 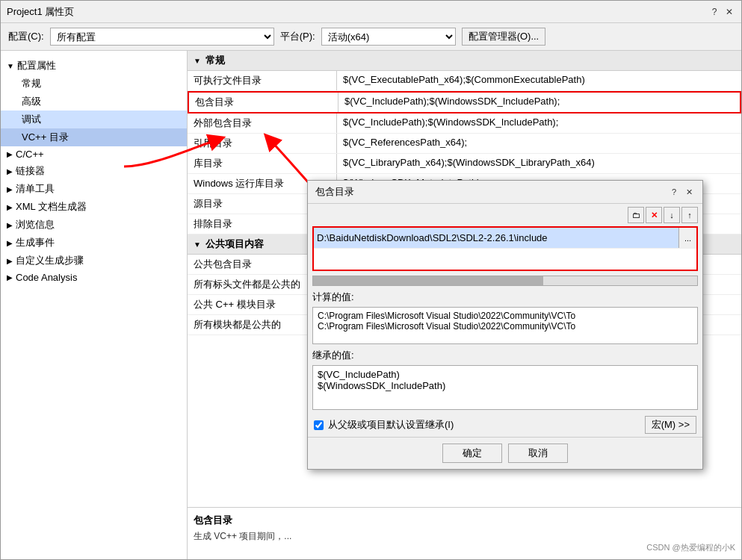 What do you see at coordinates (671, 425) in the screenshot?
I see `macro-button: 宏(M) >>` at bounding box center [671, 425].